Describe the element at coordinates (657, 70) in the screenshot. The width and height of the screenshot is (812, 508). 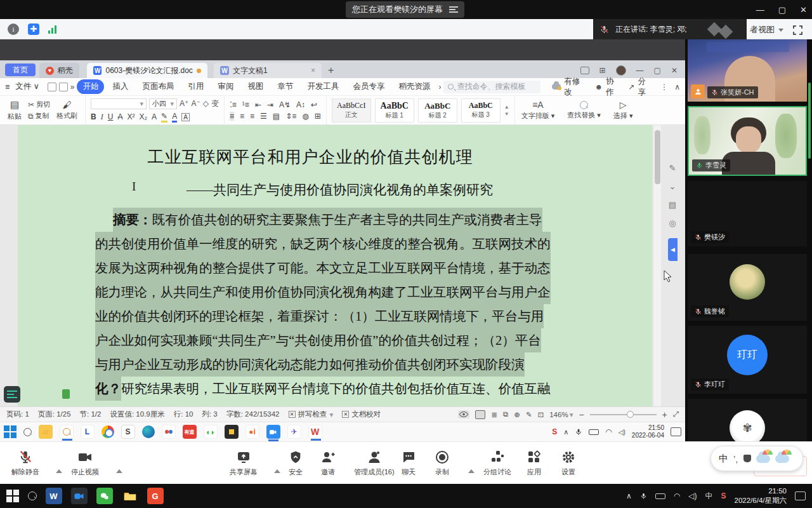
I see `wps-restore-button: ▢` at that location.